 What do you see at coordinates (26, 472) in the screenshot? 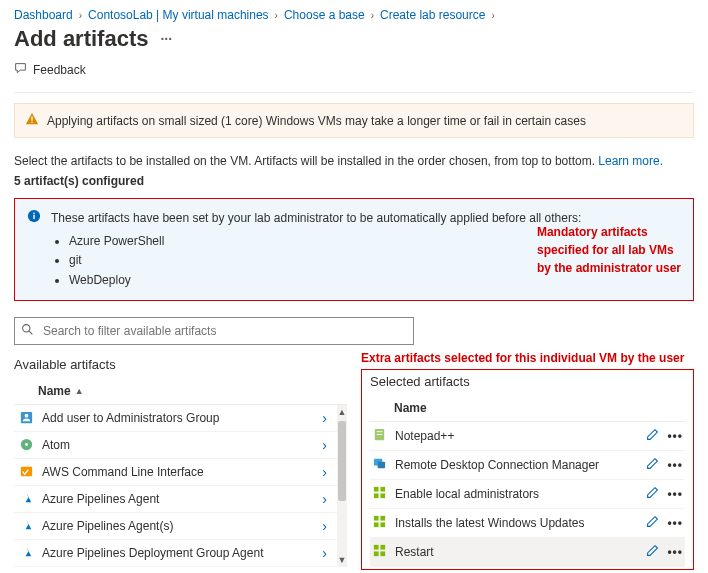
I see `aws-icon` at bounding box center [26, 472].